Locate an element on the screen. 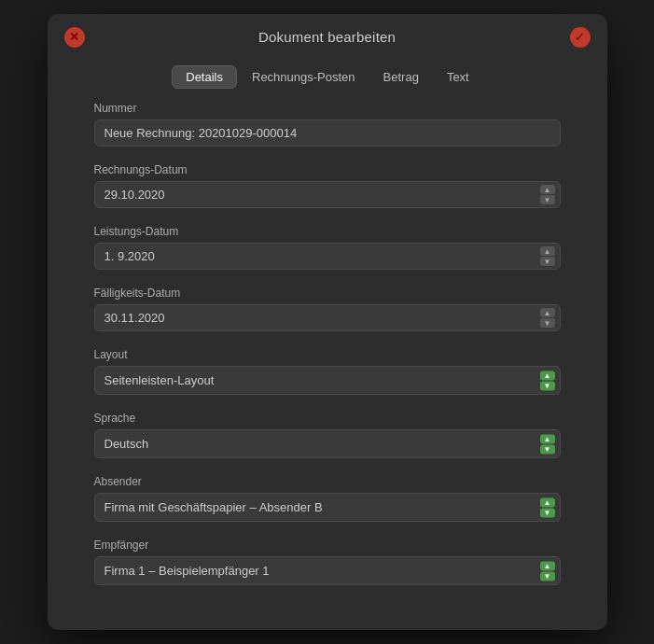  tab-betrag: Betrag is located at coordinates (401, 77).